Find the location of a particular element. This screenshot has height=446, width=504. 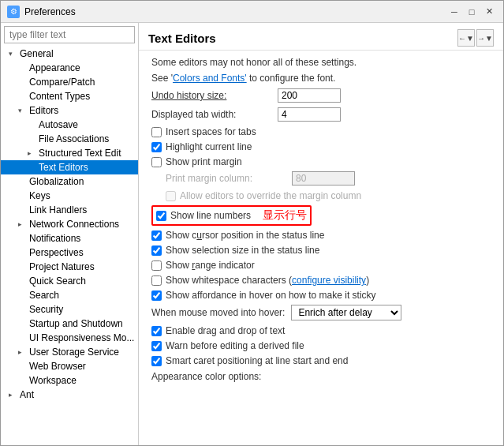

enable-drag-drop-label: Enable drag and drop of text is located at coordinates (226, 331).